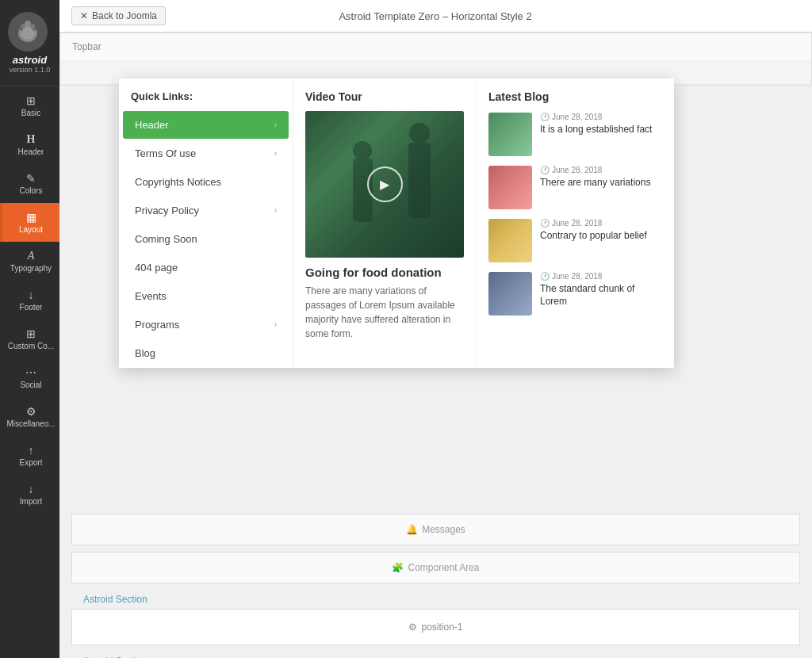 Image resolution: width=812 pixels, height=658 pixels. I want to click on import-icon: ↓, so click(32, 489).